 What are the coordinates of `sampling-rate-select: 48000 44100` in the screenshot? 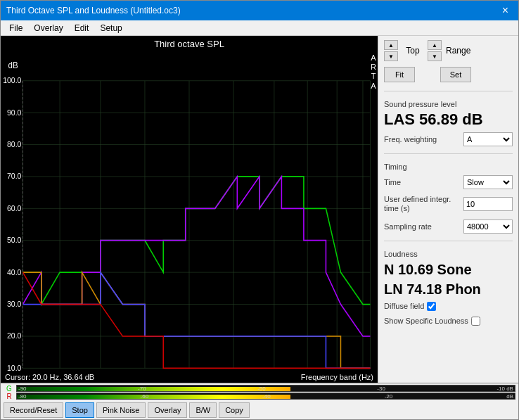 It's located at (488, 227).